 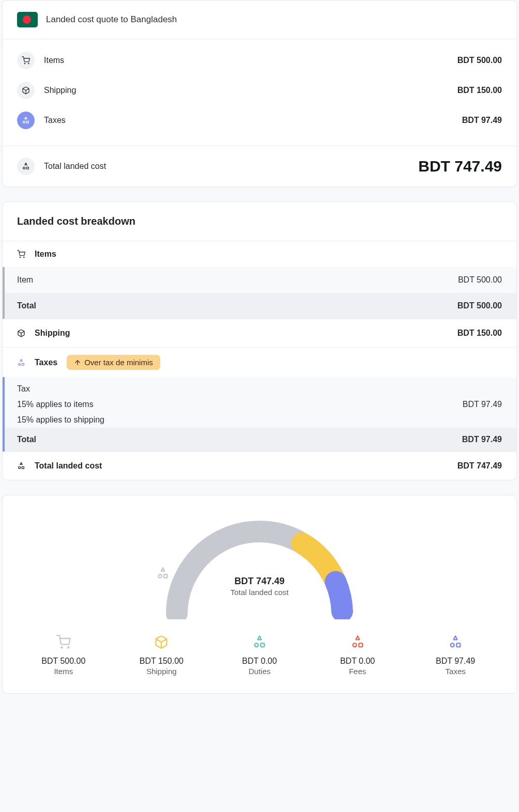 What do you see at coordinates (455, 661) in the screenshot?
I see `legend-amount: BDT 97.49` at bounding box center [455, 661].